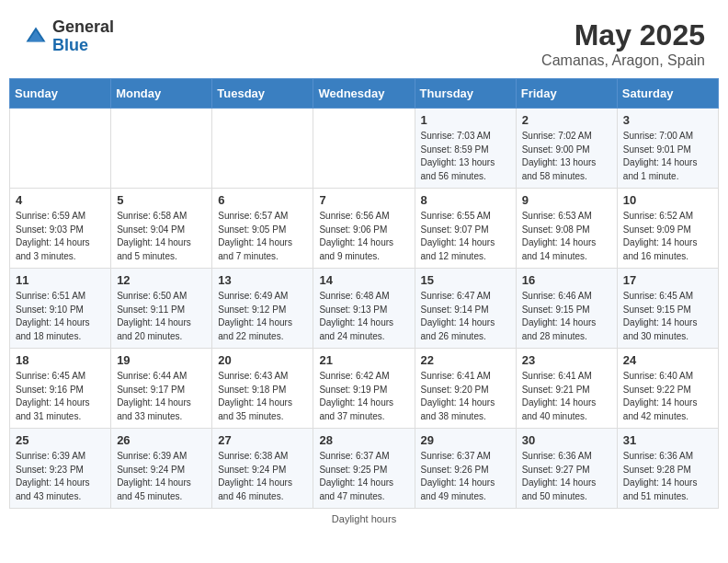 The height and width of the screenshot is (563, 728). Describe the element at coordinates (566, 316) in the screenshot. I see `day-info: Sunrise: 6:46 AMSunset: 9:15 PMDaylight:…` at that location.